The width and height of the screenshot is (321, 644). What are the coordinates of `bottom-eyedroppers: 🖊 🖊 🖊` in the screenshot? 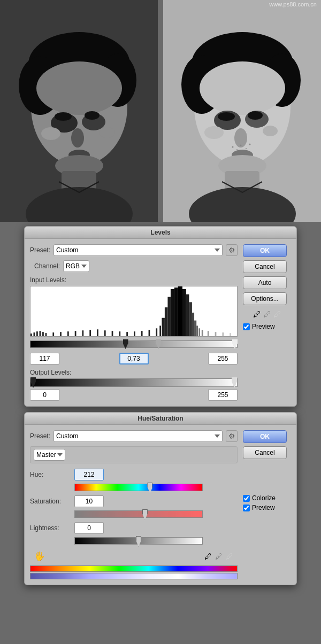 It's located at (219, 556).